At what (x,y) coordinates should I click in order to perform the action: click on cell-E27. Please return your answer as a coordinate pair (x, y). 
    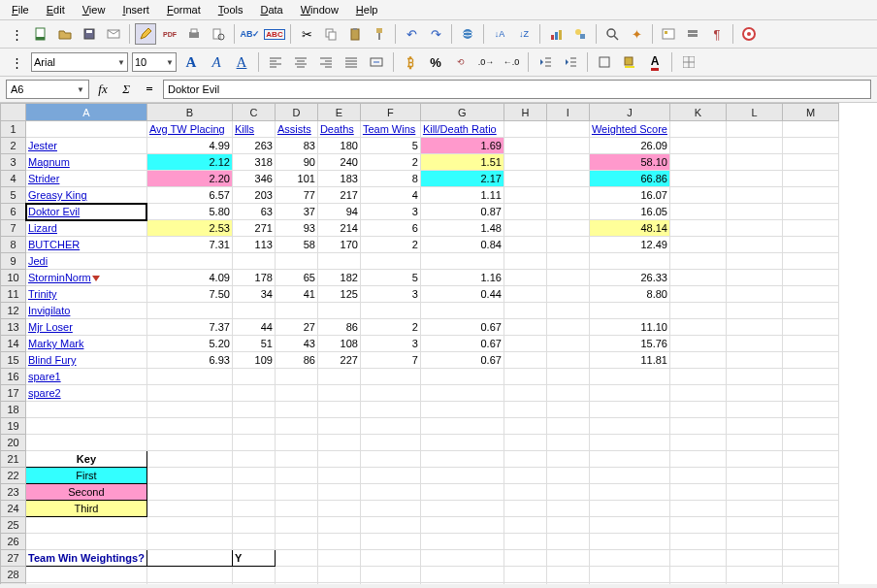
    Looking at the image, I should click on (339, 559).